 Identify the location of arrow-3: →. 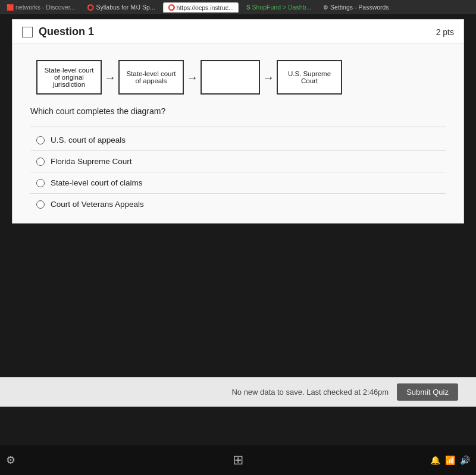
(268, 77).